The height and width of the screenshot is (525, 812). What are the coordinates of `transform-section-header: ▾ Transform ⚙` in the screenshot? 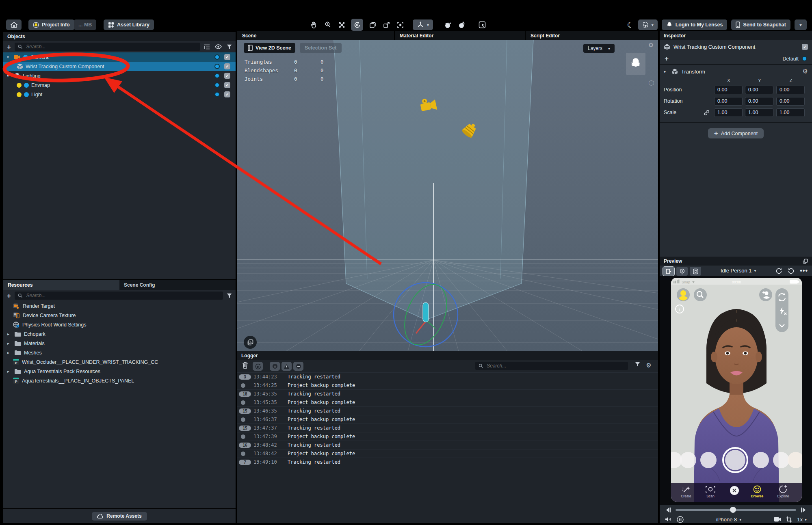 It's located at (736, 71).